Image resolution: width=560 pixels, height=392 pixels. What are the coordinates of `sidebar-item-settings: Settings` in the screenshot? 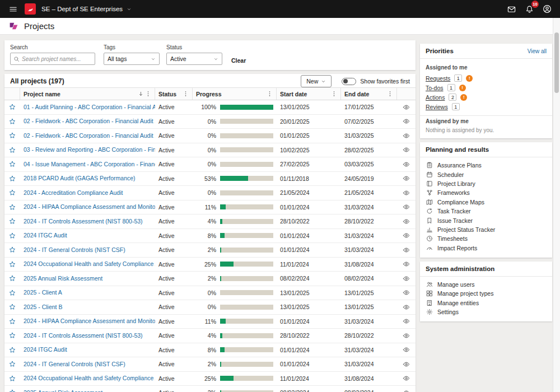 It's located at (486, 312).